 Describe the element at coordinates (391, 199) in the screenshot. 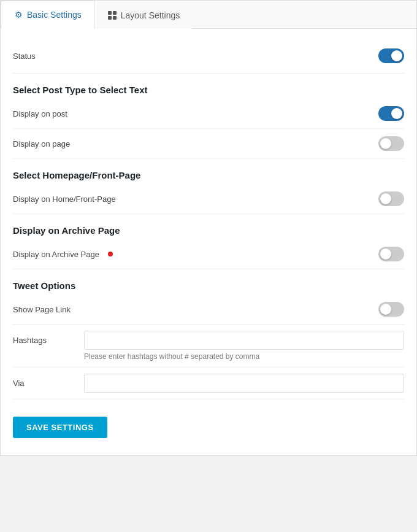

I see `display-on-home-toggle` at that location.